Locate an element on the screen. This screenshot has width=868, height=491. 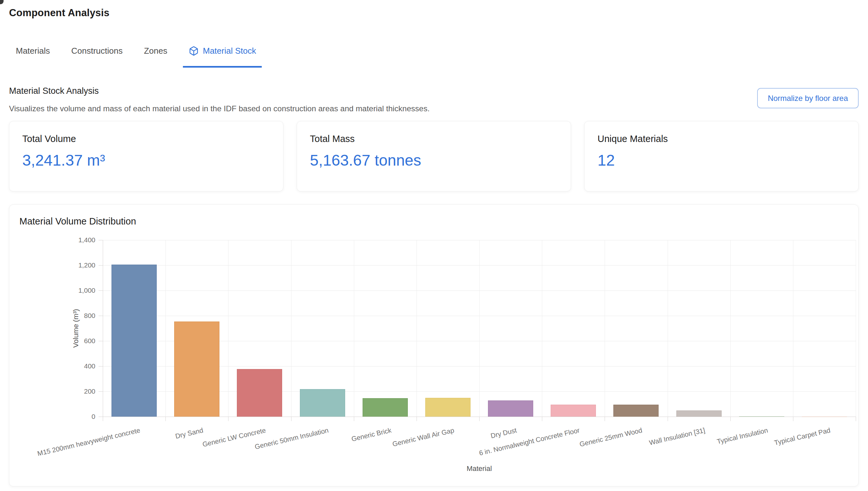
section-description: Visualizes the volume and mass of each m… is located at coordinates (219, 109).